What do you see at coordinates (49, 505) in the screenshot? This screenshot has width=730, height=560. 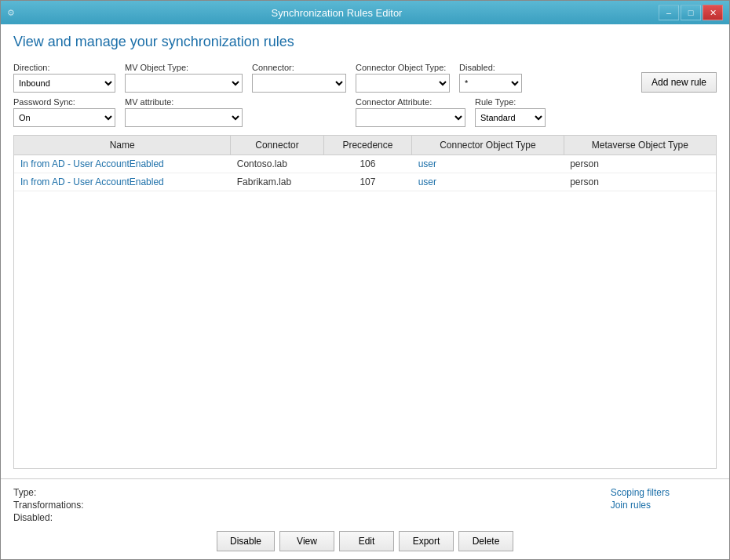 I see `bottom-info-left: Type: Transformations: Disabled:` at bounding box center [49, 505].